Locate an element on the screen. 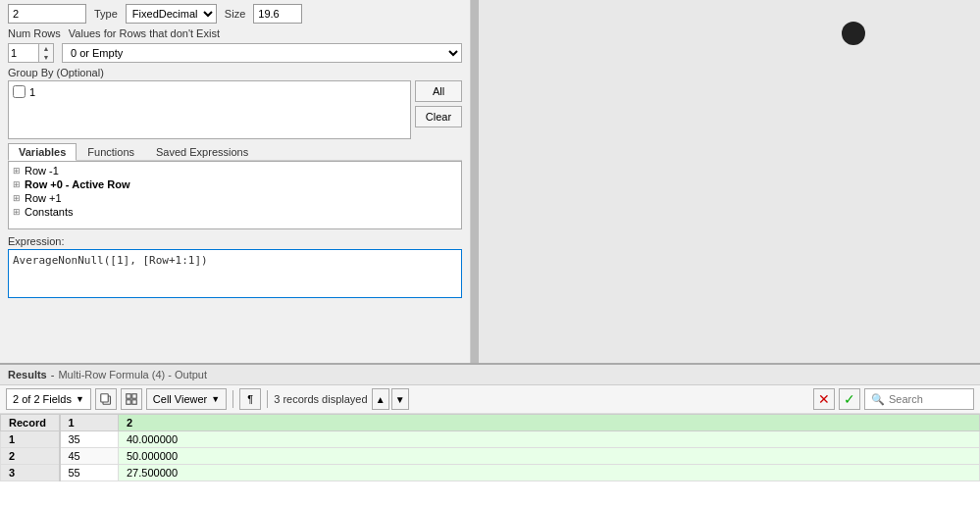 This screenshot has height=506, width=980. num-rows-input-row: 1 ▲ ▼ 0 or Empty is located at coordinates (235, 53).